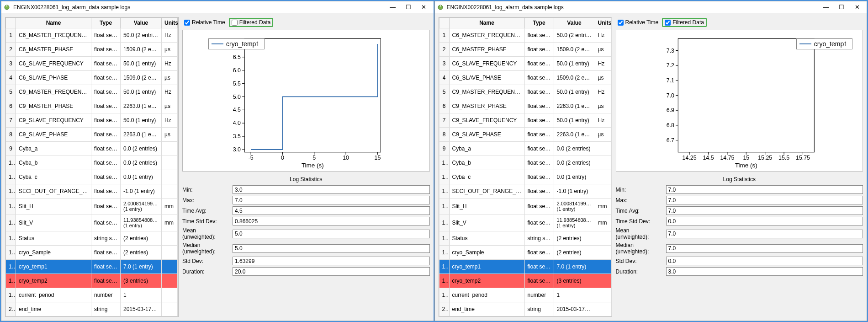 The height and width of the screenshot is (322, 868). What do you see at coordinates (54, 266) in the screenshot?
I see `row-name: cryo_temp1` at bounding box center [54, 266].